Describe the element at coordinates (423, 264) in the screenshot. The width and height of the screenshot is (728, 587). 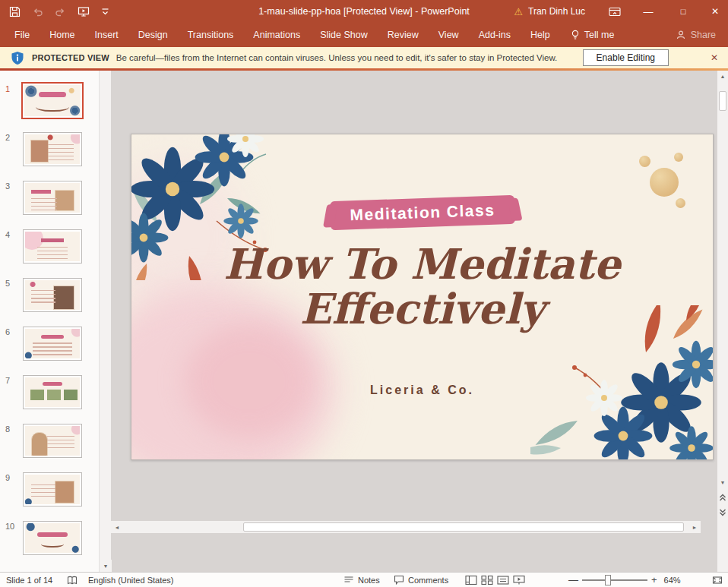
I see `slide-title-line1: How To Meditate` at that location.